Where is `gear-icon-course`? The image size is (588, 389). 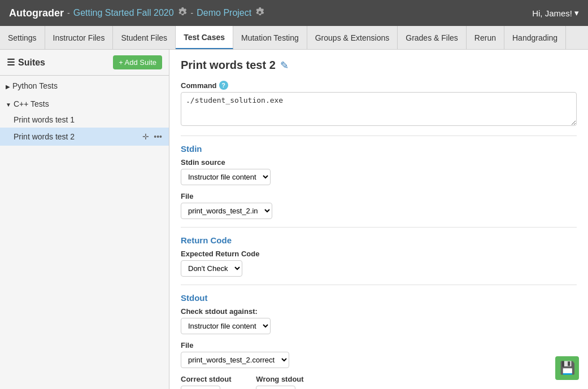 gear-icon-course is located at coordinates (182, 14).